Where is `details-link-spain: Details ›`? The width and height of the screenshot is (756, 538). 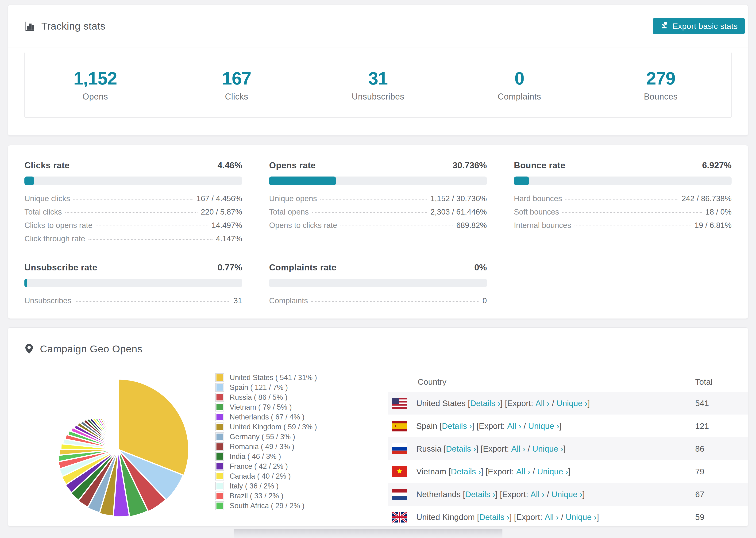 details-link-spain: Details › is located at coordinates (457, 426).